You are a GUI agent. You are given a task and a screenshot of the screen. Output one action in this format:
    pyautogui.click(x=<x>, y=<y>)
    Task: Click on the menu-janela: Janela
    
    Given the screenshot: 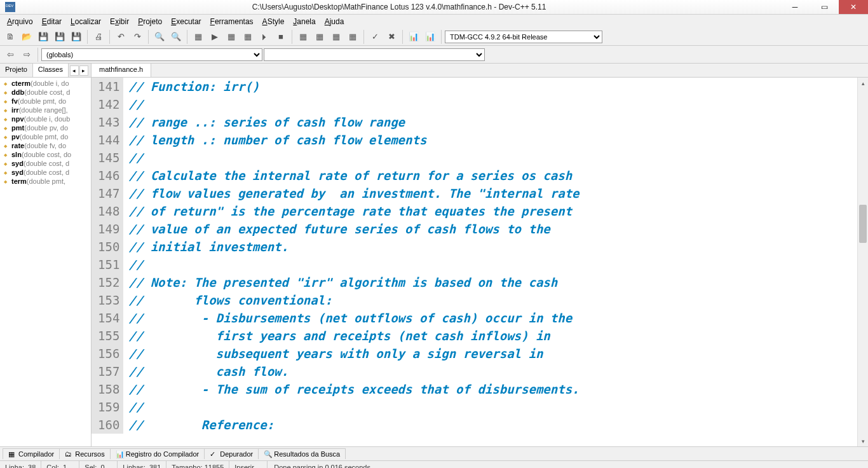 What is the action you would take?
    pyautogui.click(x=304, y=22)
    